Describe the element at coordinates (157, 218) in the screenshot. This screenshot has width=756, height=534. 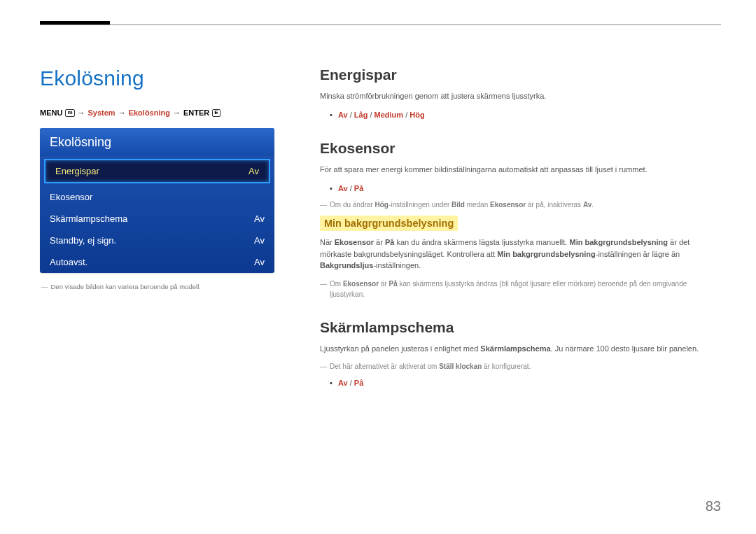
I see `osd-menu-row: SkärmlampschemaAv` at that location.